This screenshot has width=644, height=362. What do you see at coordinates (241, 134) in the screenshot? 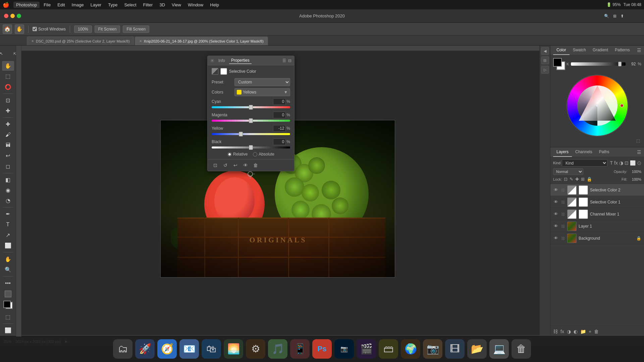
I see `yellow-slider-thumb` at bounding box center [241, 134].